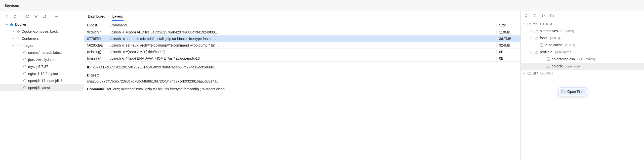 The image size is (644, 161). I want to click on filetree-size: (26 MB), so click(546, 73).